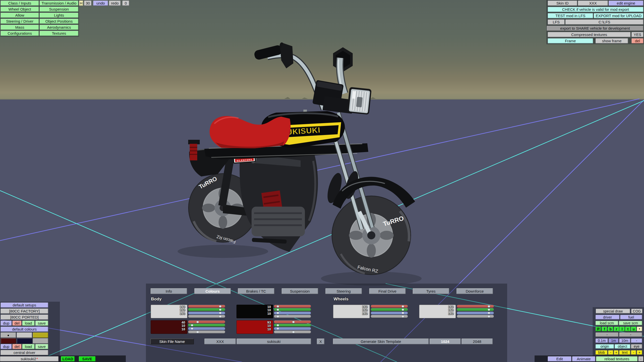  Describe the element at coordinates (607, 335) in the screenshot. I see `minus-left-button: -` at that location.